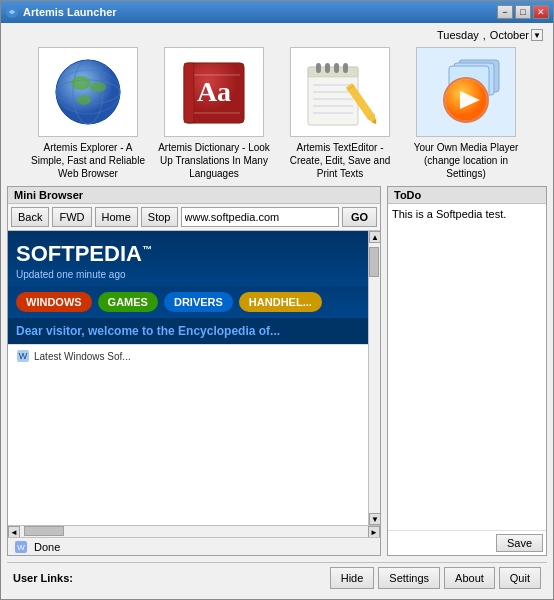 This screenshot has width=554, height=600. What do you see at coordinates (374, 237) in the screenshot?
I see `scroll-up-arrow: ▲` at bounding box center [374, 237].